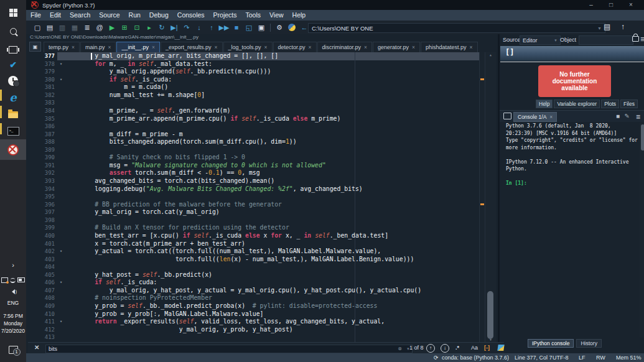  Describe the element at coordinates (80, 15) in the screenshot. I see `menu-search: Search` at that location.